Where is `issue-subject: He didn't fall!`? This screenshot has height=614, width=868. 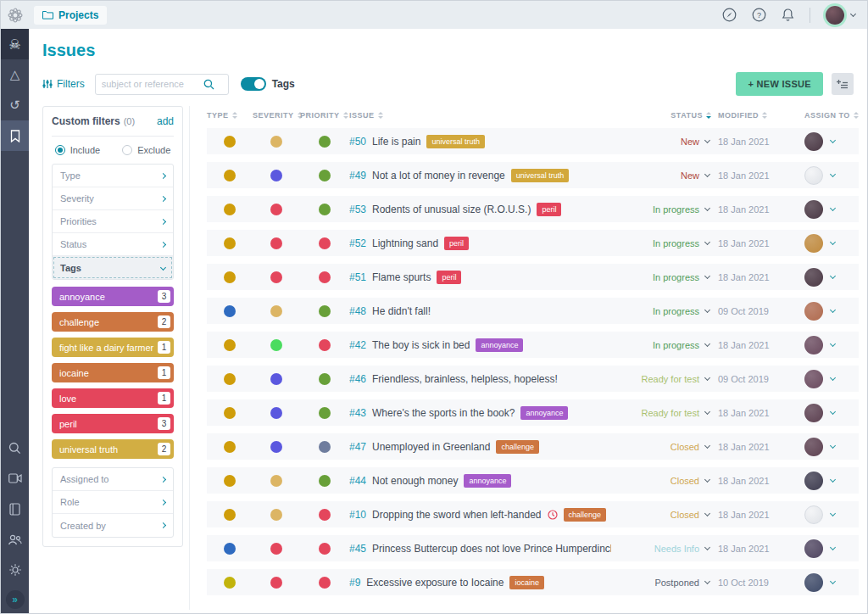 issue-subject: He didn't fall! is located at coordinates (402, 311).